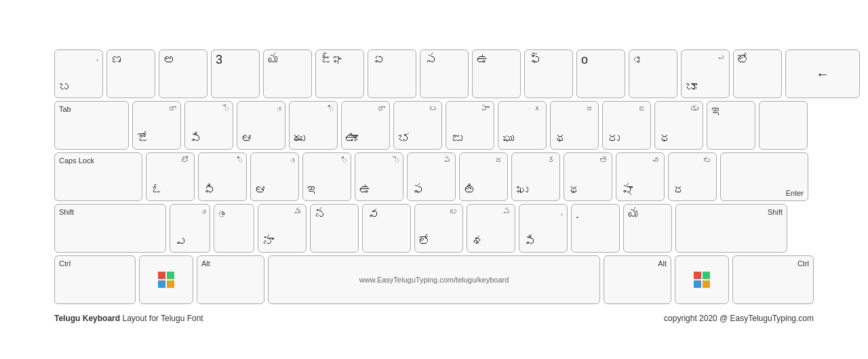 The height and width of the screenshot is (359, 868). I want to click on key-7: స, so click(444, 74).